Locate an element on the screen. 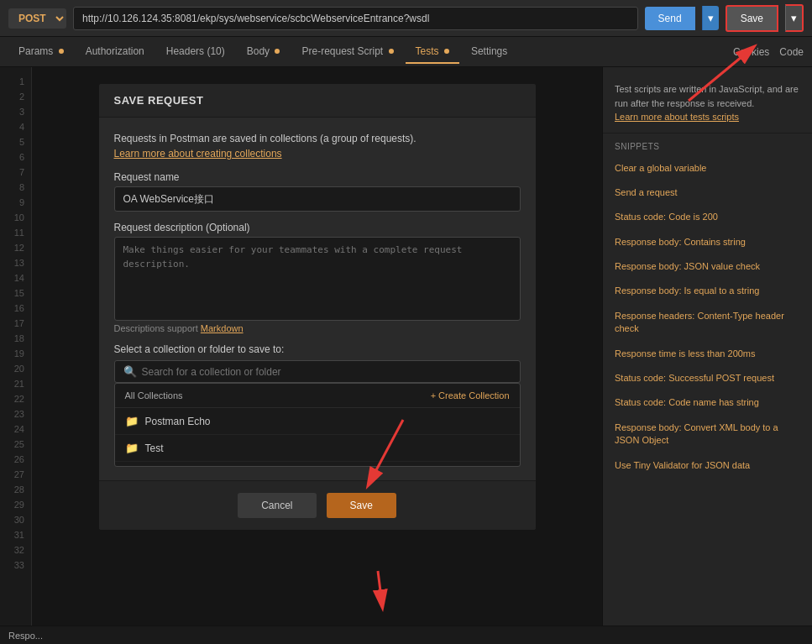  snippet-response-time: Response time is less than 200ms is located at coordinates (707, 354).